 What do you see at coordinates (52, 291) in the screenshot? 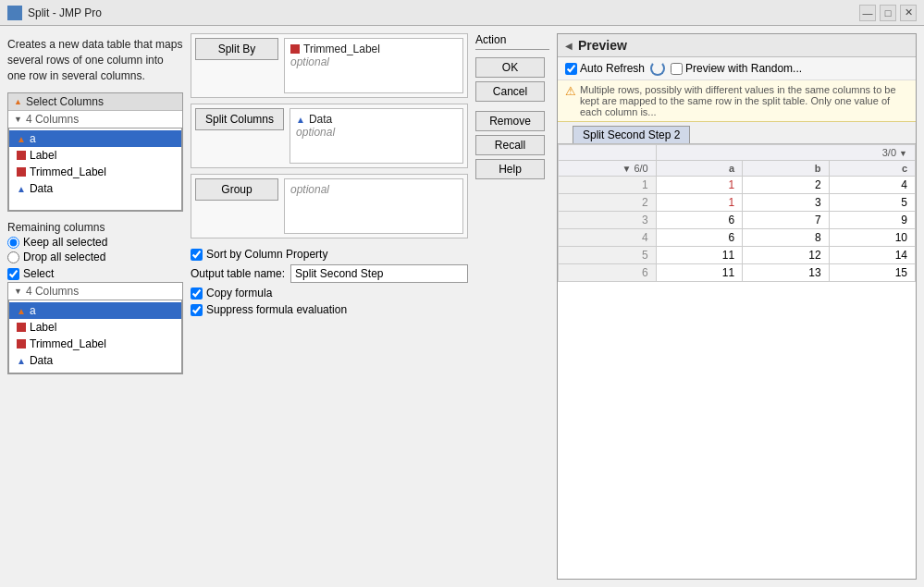
I see `remaining-column-count: 4 Columns` at bounding box center [52, 291].